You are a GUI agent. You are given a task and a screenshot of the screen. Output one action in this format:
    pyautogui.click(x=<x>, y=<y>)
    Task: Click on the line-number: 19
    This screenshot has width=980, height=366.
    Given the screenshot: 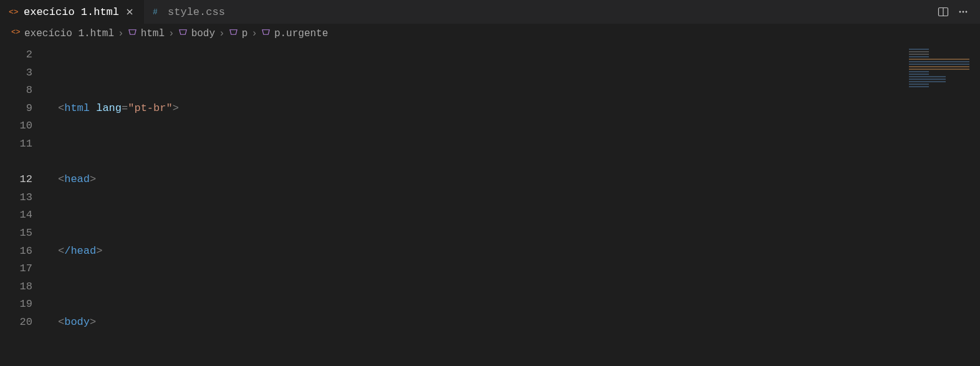 What is the action you would take?
    pyautogui.click(x=16, y=304)
    